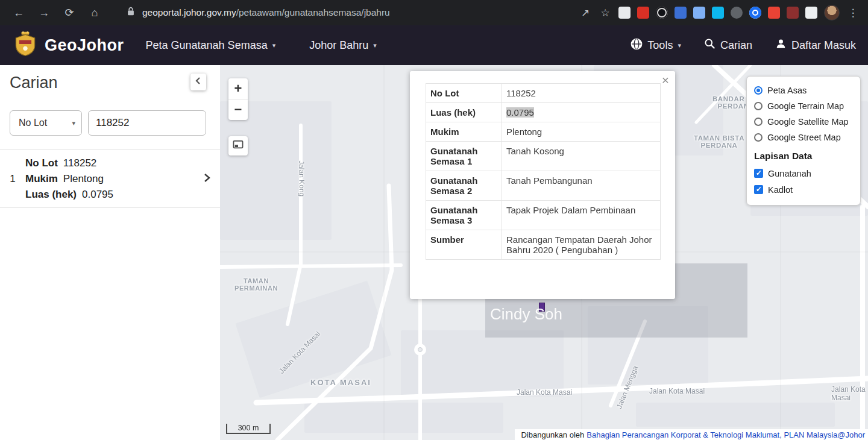 Image resolution: width=868 pixels, height=440 pixels. Describe the element at coordinates (804, 90) in the screenshot. I see `basemap-option: Peta Asas` at that location.